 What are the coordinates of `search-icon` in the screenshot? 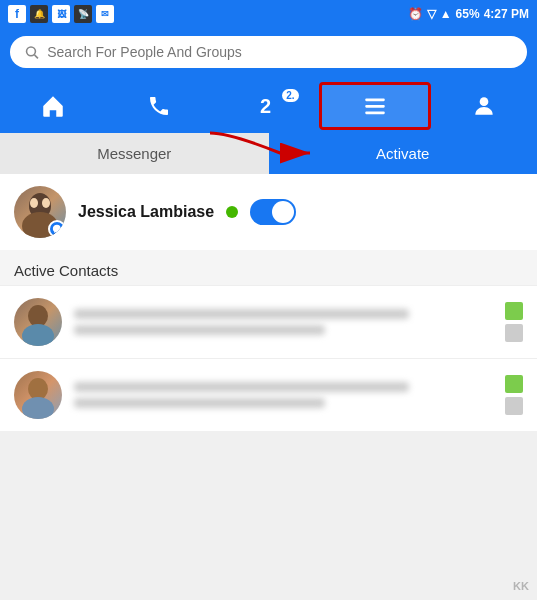 It's located at (32, 52).